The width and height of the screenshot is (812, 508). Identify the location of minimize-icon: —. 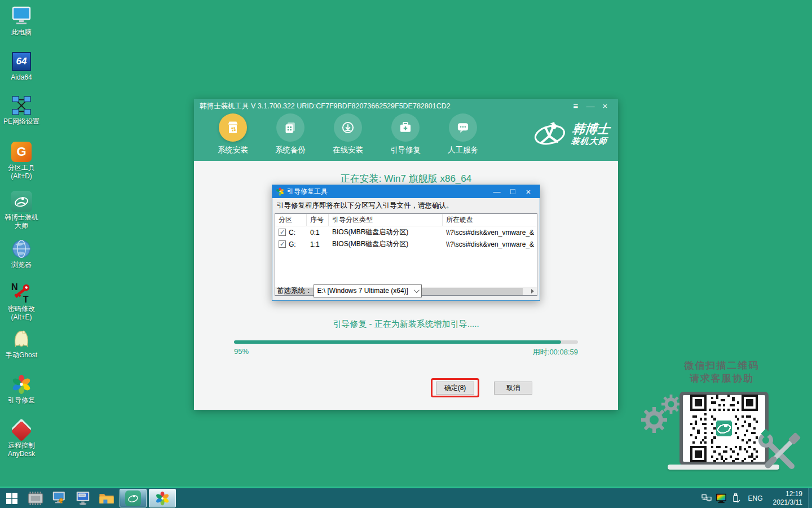
(590, 106).